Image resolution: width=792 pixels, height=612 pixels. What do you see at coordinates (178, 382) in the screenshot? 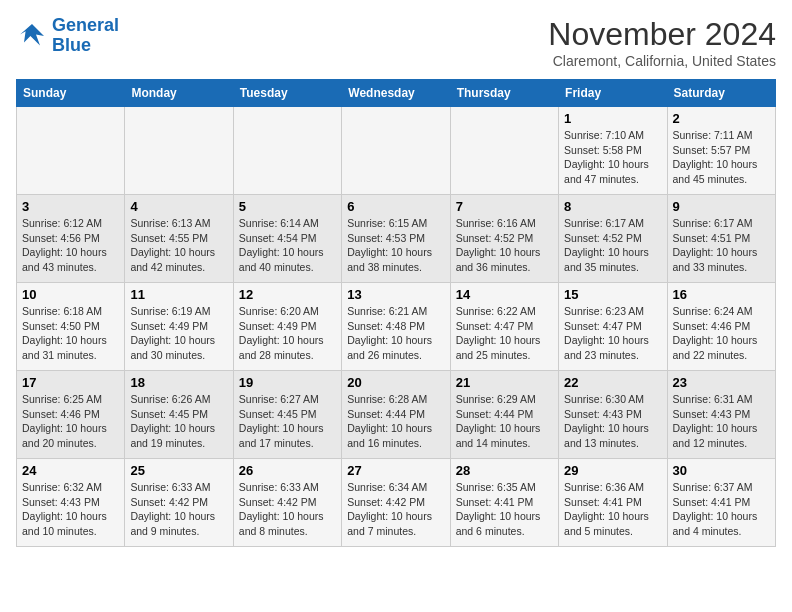
I see `day-number: 18` at bounding box center [178, 382].